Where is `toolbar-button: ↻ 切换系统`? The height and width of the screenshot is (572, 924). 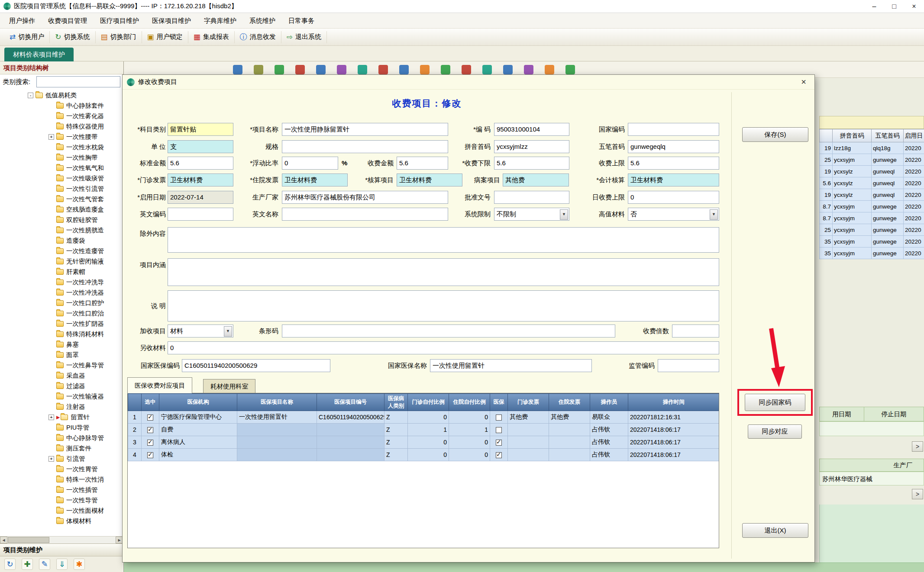 toolbar-button: ↻ 切换系统 is located at coordinates (73, 37).